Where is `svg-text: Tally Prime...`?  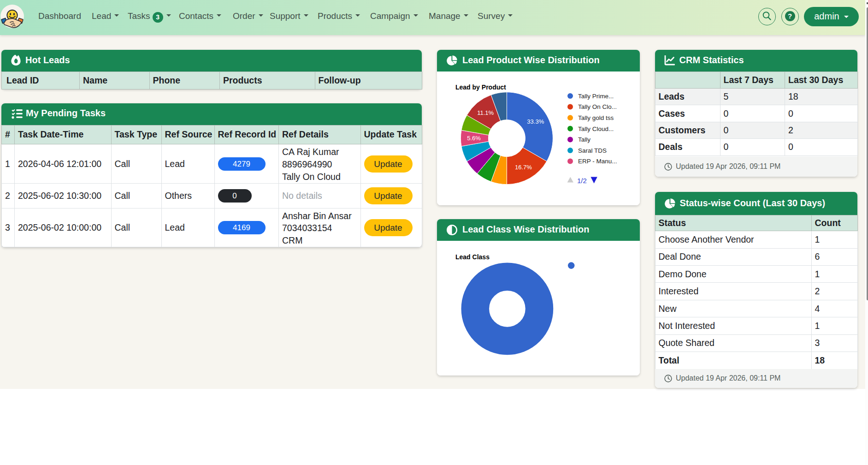
svg-text: Tally Prime... is located at coordinates (596, 96).